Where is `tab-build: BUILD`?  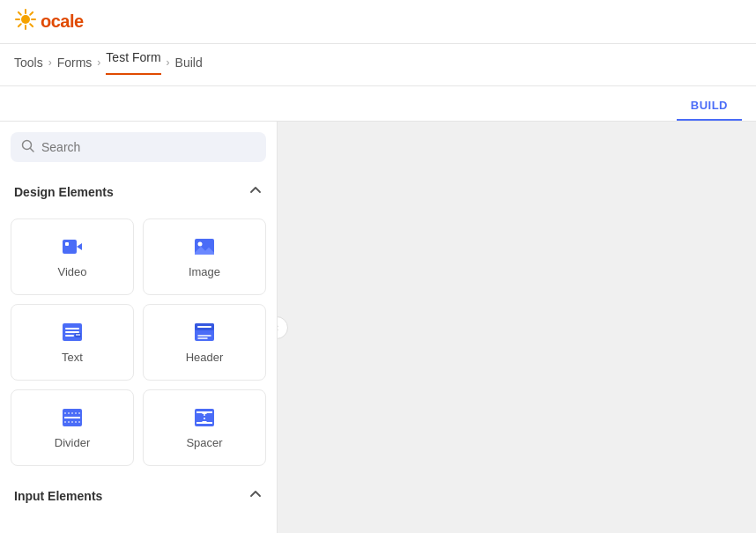
tab-build: BUILD is located at coordinates (709, 106).